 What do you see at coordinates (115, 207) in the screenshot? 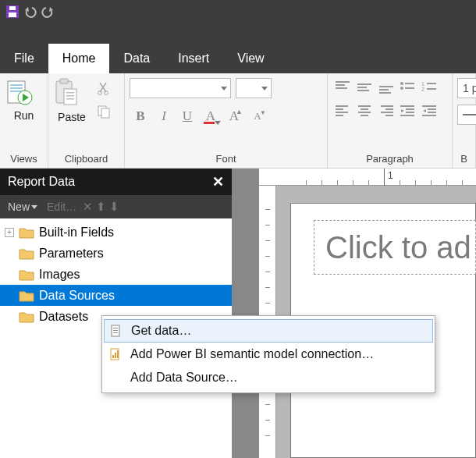
I see `panel-toolbar: New Edit… ✕ ⬆ ⬇` at bounding box center [115, 207].